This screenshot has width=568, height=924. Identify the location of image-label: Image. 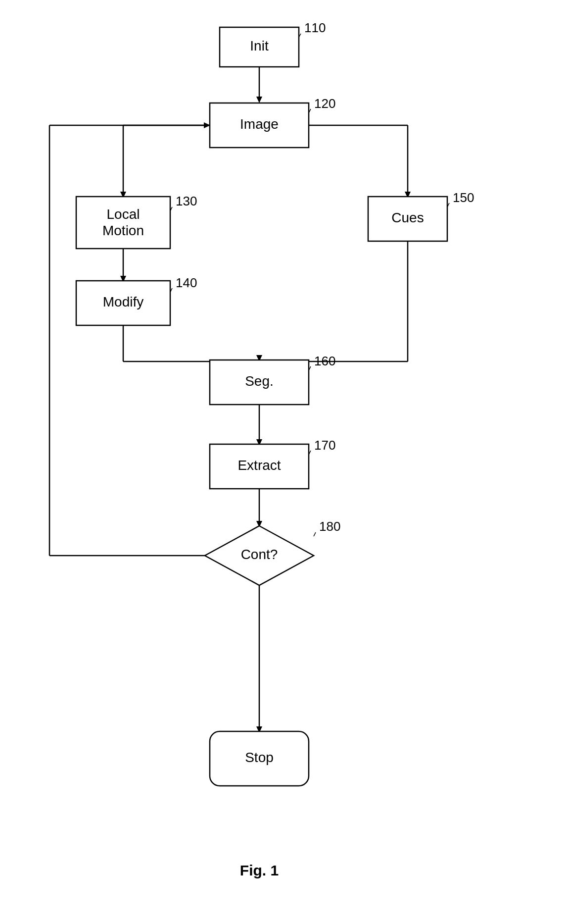
(259, 124).